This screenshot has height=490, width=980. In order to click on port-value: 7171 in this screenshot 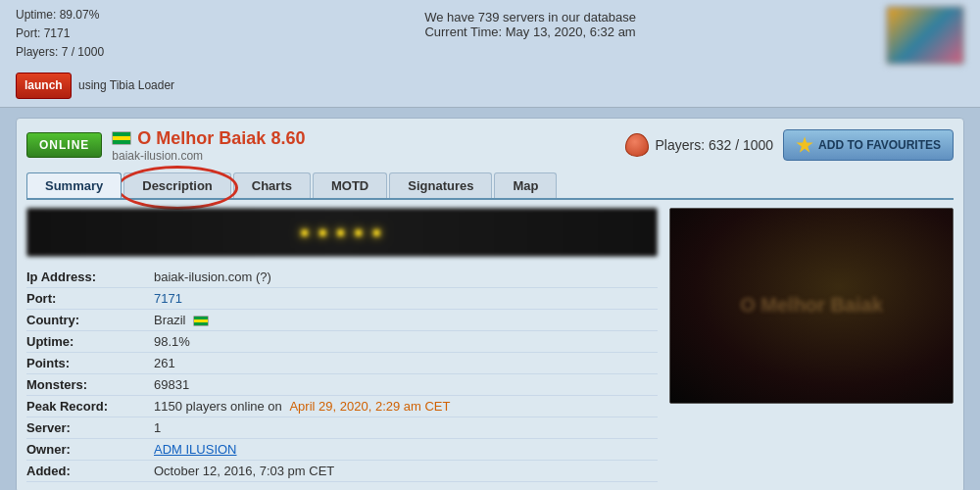, I will do `click(169, 298)`.